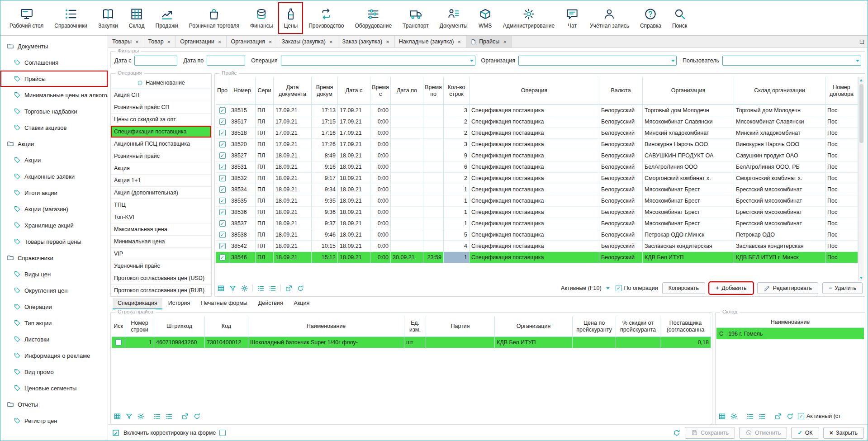 This screenshot has height=441, width=868. I want to click on detail-tab: Действия, so click(270, 304).